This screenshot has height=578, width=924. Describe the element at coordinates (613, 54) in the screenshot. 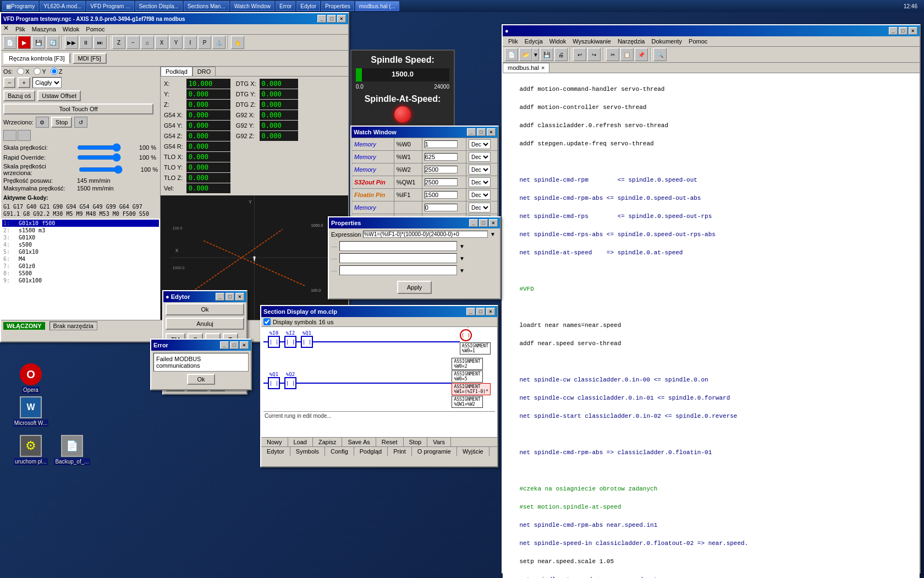

I see `hal-cut-btn: ✂` at that location.